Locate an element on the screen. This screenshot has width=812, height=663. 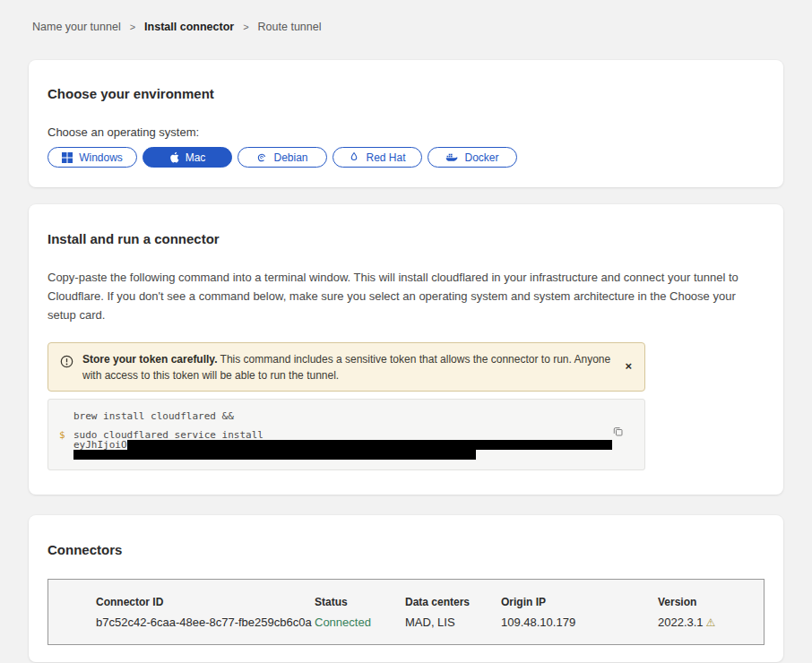
install-instructions: Copy-paste the following command into a … is located at coordinates (405, 296).